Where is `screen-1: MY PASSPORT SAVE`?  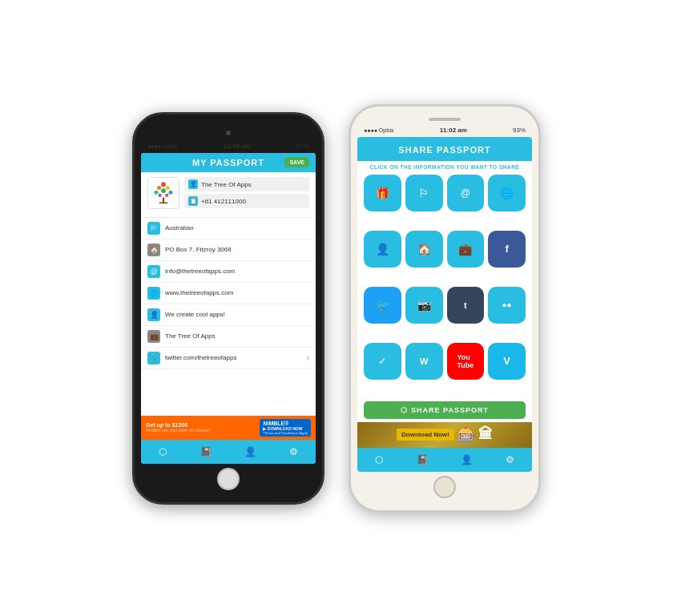 screen-1: MY PASSPORT SAVE is located at coordinates (228, 308).